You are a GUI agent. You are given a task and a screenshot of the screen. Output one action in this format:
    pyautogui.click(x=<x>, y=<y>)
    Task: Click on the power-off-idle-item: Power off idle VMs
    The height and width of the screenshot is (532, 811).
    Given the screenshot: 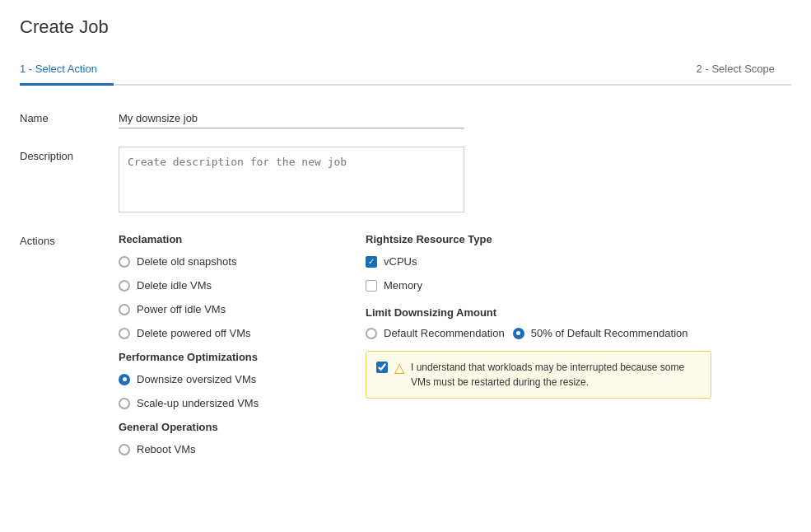 What is the action you would take?
    pyautogui.click(x=209, y=310)
    